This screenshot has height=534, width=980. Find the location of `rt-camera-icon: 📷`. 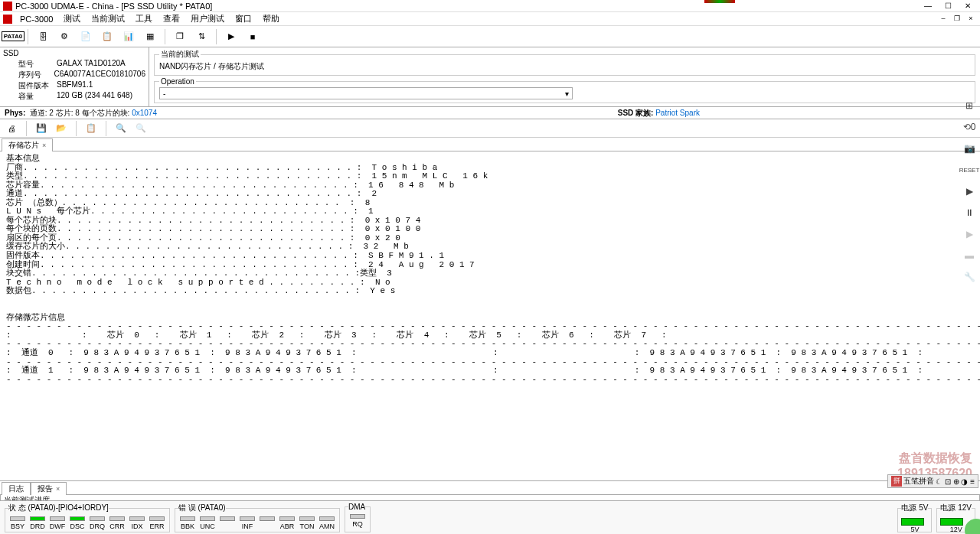

rt-camera-icon: 📷 is located at coordinates (969, 148).